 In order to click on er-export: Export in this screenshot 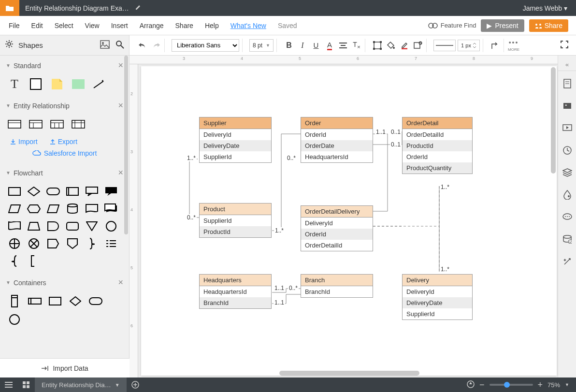, I will do `click(63, 142)`.